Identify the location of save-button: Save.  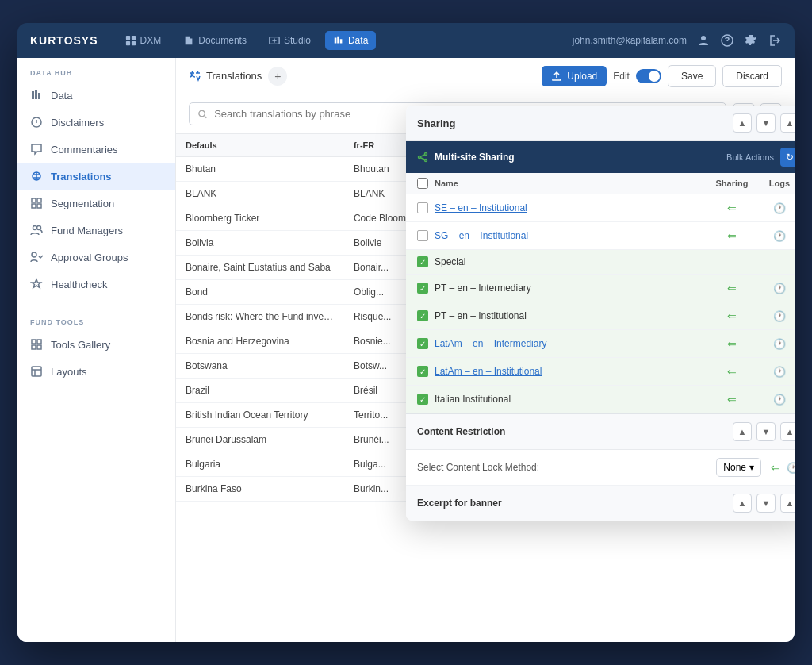
(691, 76).